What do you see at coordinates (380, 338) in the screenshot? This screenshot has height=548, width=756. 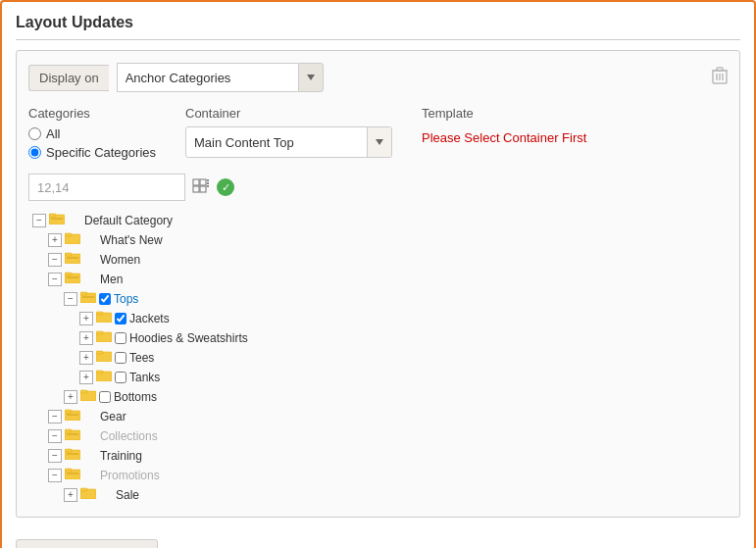 I see `tree-item: + Hoodies & Sweatshirts` at bounding box center [380, 338].